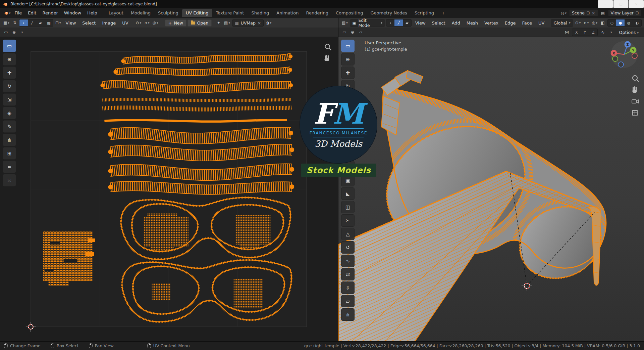 The width and height of the screenshot is (644, 350). What do you see at coordinates (588, 13) in the screenshot?
I see `new-scene-icon: ❏` at bounding box center [588, 13].